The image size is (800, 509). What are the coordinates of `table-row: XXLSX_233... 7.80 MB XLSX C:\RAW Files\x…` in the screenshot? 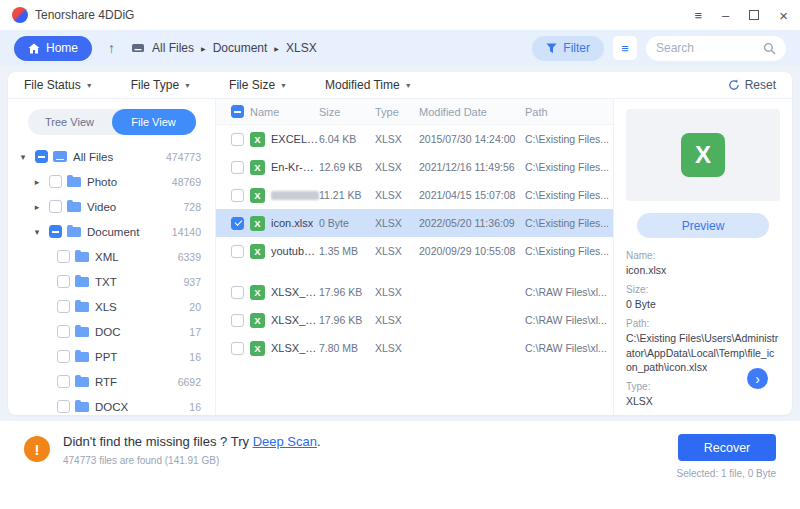 It's located at (414, 348).